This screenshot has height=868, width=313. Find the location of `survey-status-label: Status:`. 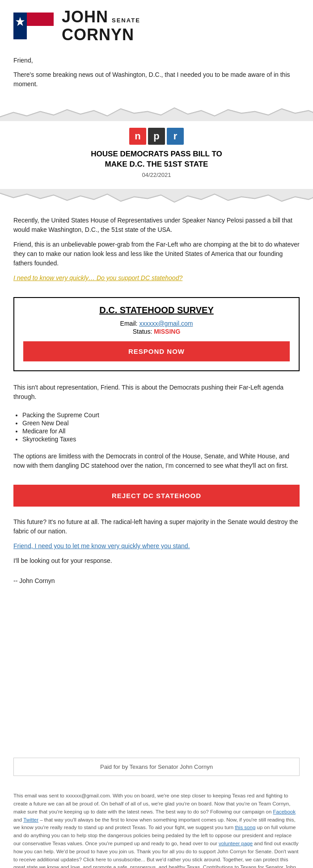

survey-status-label: Status: is located at coordinates (143, 331).